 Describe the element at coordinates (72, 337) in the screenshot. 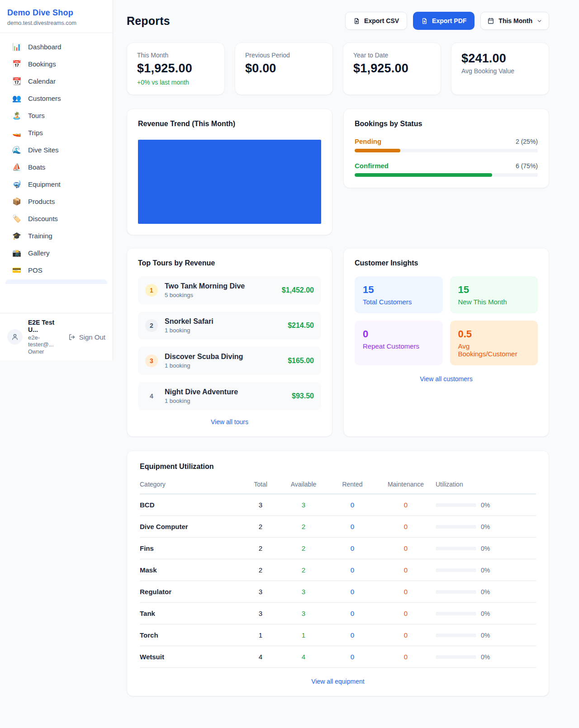

I see `sign-out-icon` at that location.